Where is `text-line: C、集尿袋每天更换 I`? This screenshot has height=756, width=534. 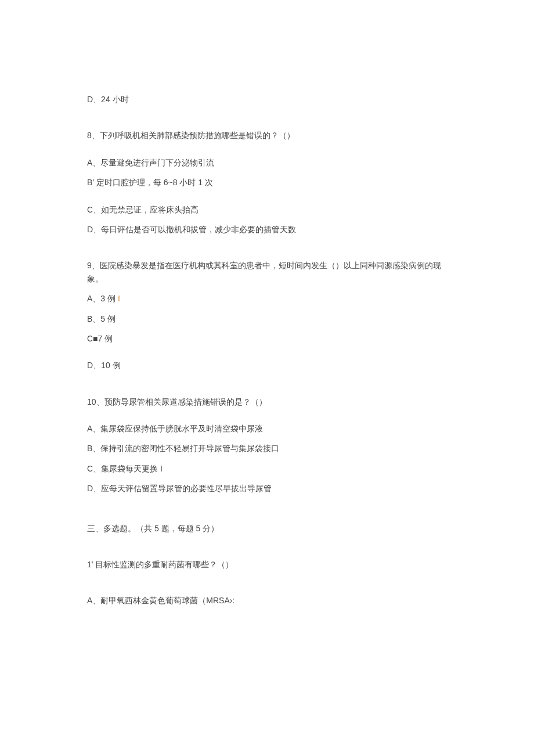
text-line: C、集尿袋每天更换 I is located at coordinates (267, 469).